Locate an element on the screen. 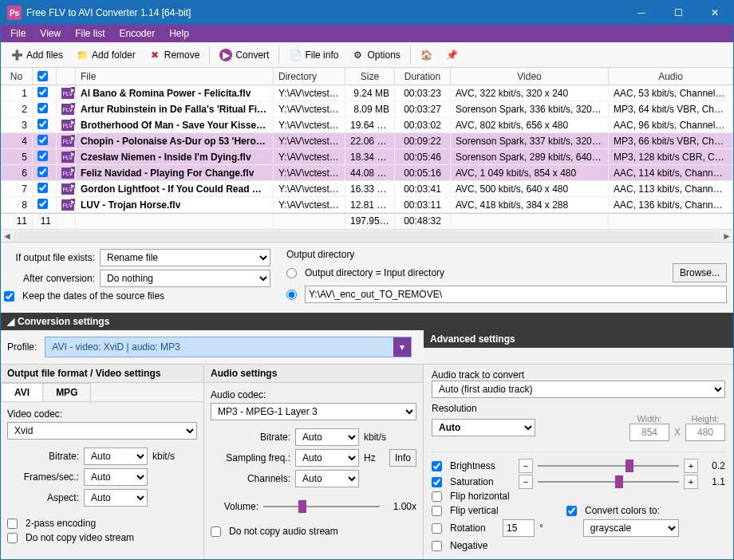 This screenshot has height=560, width=734. abitrate-label: Bitrate: is located at coordinates (251, 437).